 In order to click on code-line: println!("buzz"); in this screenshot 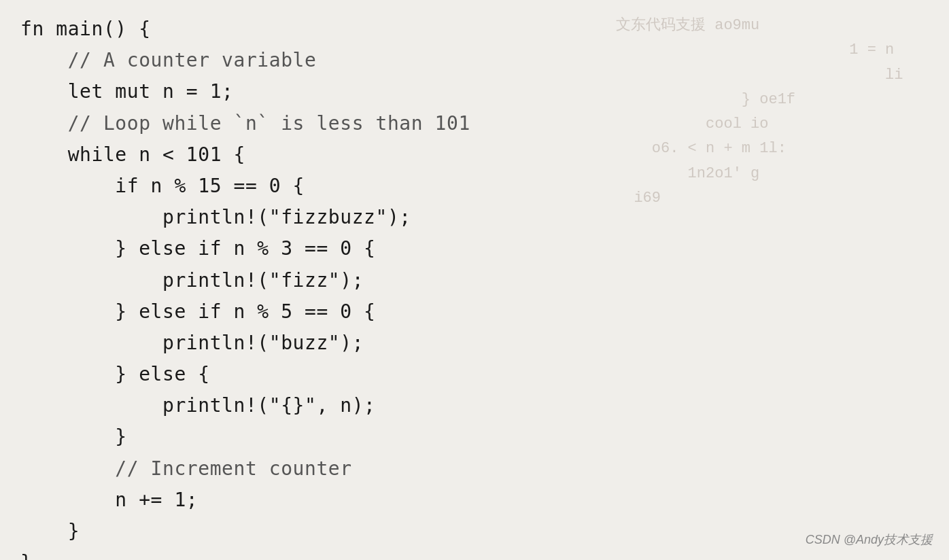, I will do `click(474, 343)`.